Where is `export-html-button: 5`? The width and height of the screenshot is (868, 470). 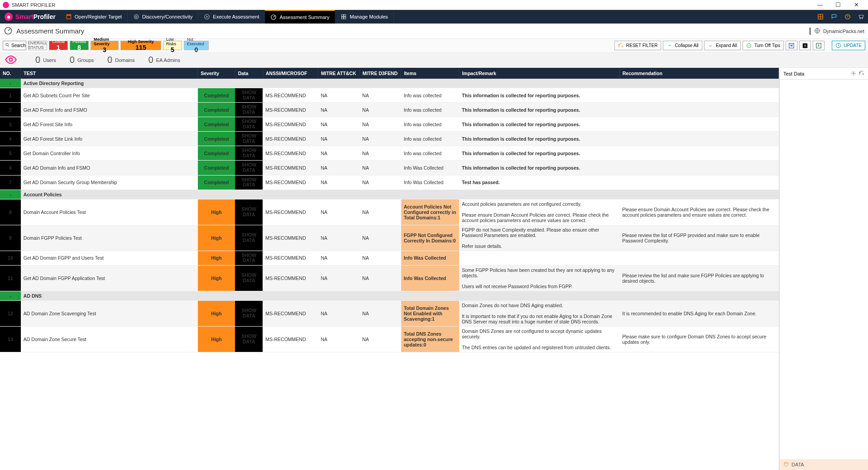
export-html-button: 5 is located at coordinates (805, 45).